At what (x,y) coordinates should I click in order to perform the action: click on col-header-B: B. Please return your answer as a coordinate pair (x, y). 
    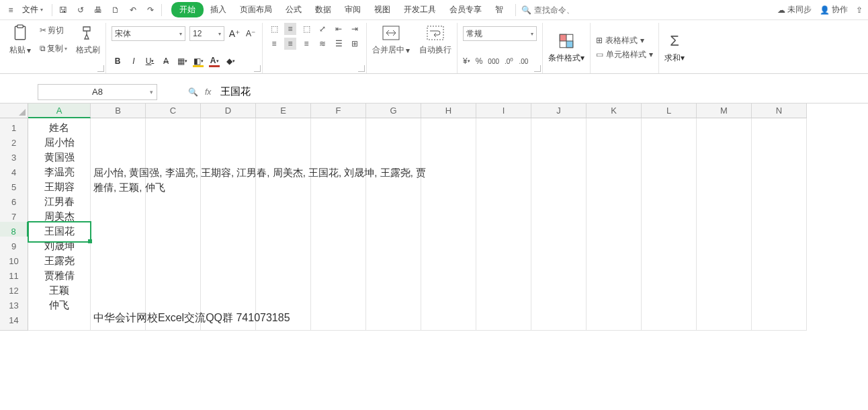
    Looking at the image, I should click on (118, 111).